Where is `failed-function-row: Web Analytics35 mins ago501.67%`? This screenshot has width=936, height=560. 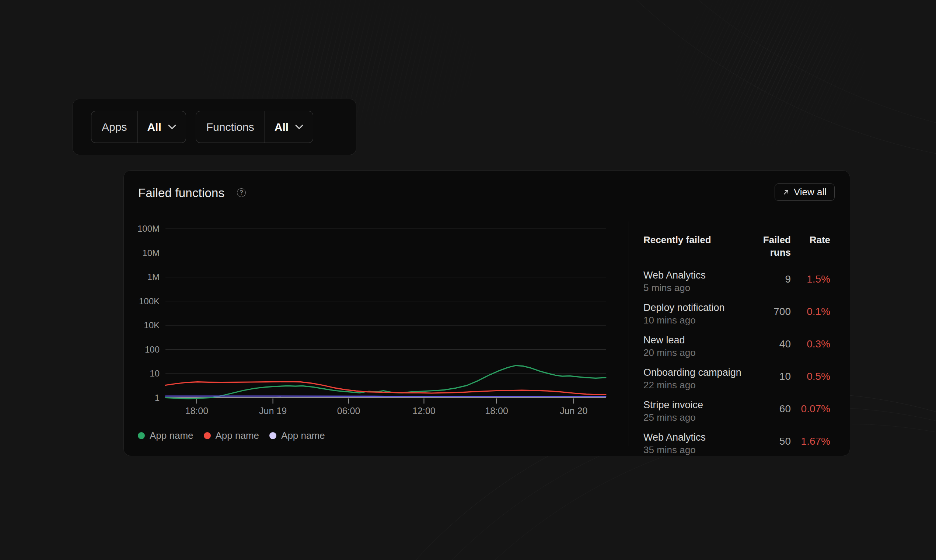
failed-function-row: Web Analytics35 mins ago501.67% is located at coordinates (737, 444).